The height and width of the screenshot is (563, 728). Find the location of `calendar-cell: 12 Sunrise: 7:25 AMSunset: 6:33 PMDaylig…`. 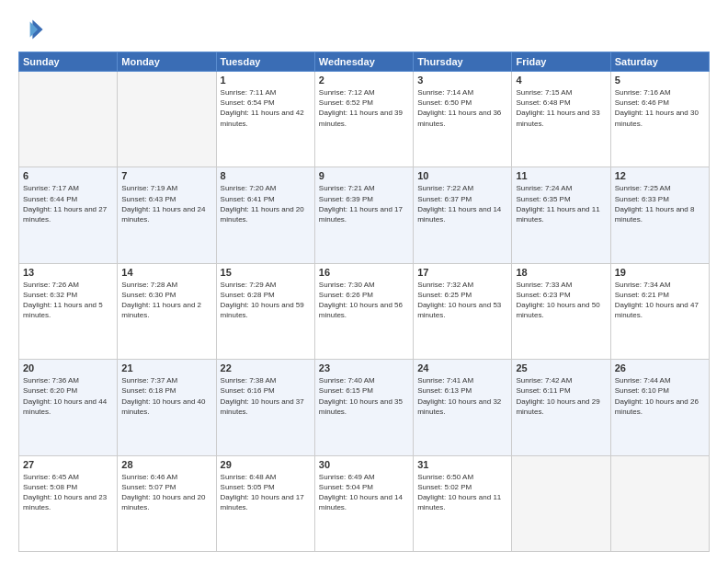

calendar-cell: 12 Sunrise: 7:25 AMSunset: 6:33 PMDaylig… is located at coordinates (660, 215).